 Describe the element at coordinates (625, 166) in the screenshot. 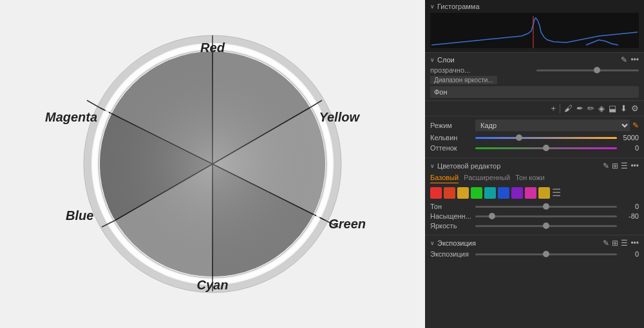

I see `color-editor-icon3: ☰` at that location.